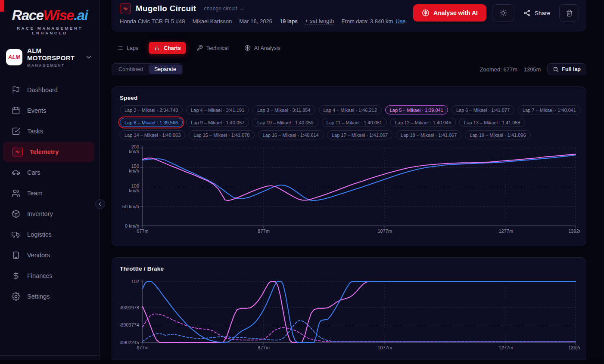 The height and width of the screenshot is (364, 604). What do you see at coordinates (320, 22) in the screenshot?
I see `set-length-link: + set length` at bounding box center [320, 22].